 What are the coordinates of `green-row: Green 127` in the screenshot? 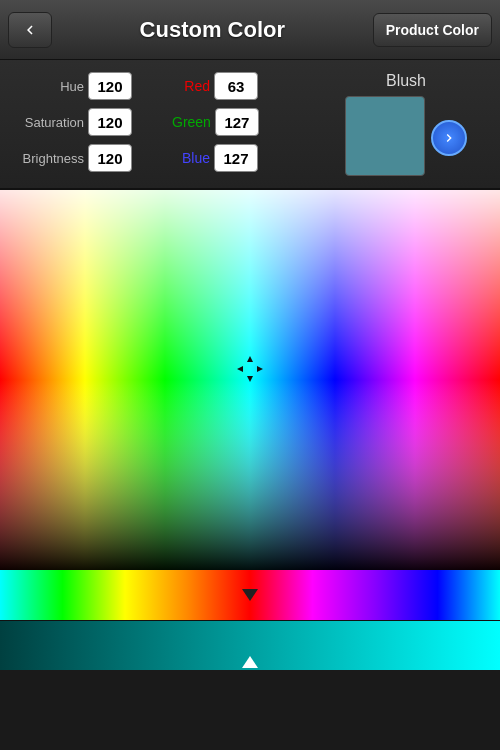 It's located at (216, 122).